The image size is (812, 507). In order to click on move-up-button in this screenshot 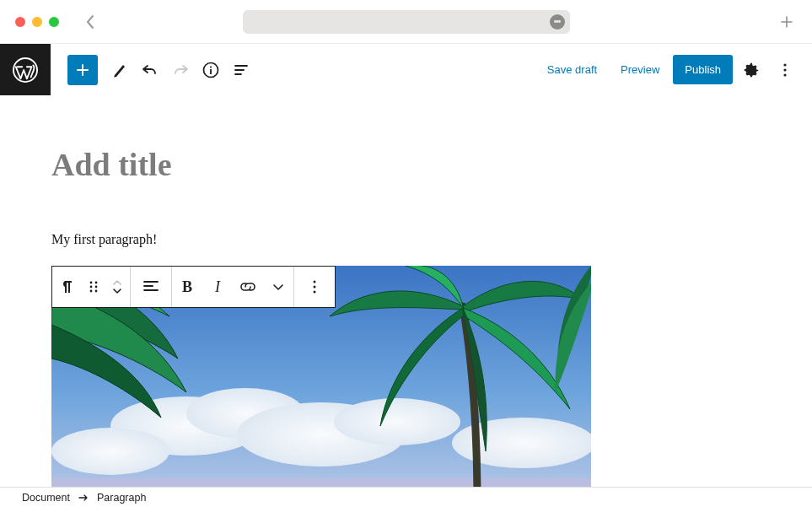, I will do `click(117, 283)`.